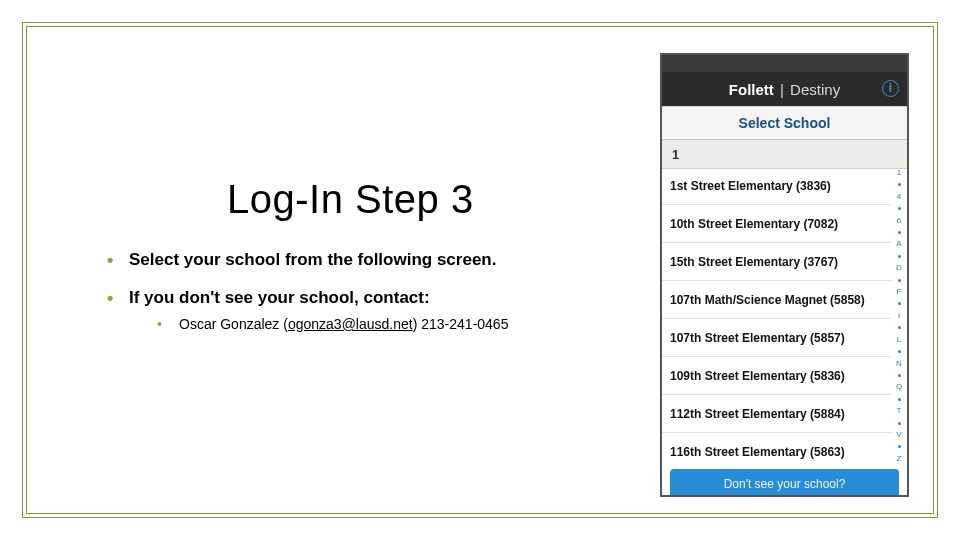  I want to click on status-bar, so click(784, 64).